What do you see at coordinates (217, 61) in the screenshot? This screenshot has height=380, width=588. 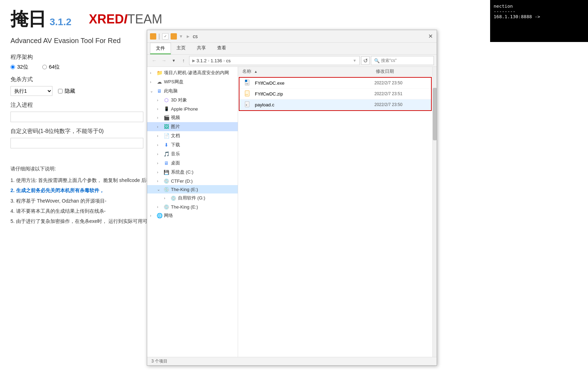 I see `path-seg-2: 1.136` at bounding box center [217, 61].